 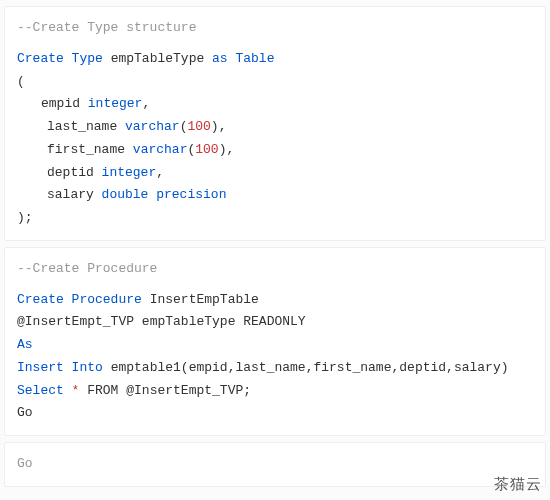 What do you see at coordinates (86, 126) in the screenshot?
I see `field-lastname: last_name` at bounding box center [86, 126].